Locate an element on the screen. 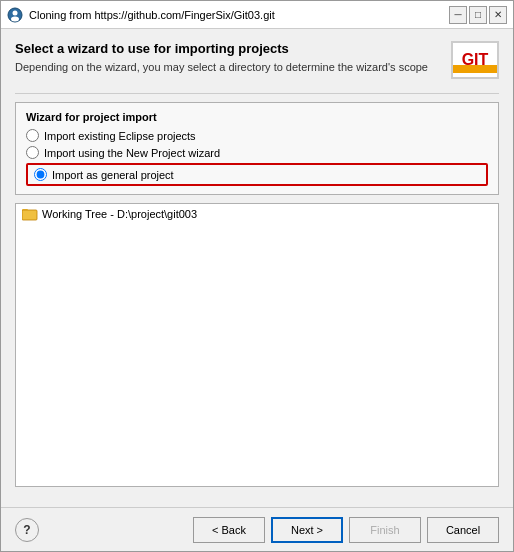 The width and height of the screenshot is (514, 552). footer-right: < Back Next > Finish Cancel is located at coordinates (346, 530).